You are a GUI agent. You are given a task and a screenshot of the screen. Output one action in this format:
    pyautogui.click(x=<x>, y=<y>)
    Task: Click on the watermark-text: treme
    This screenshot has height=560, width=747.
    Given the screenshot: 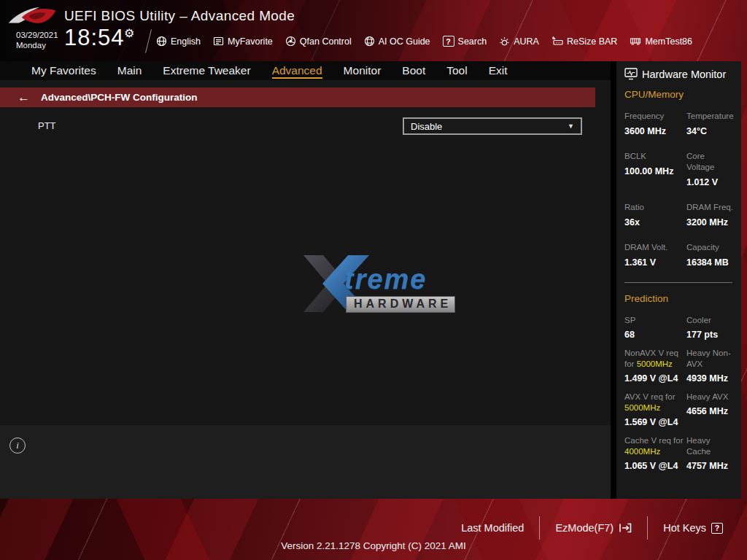 What is the action you would take?
    pyautogui.click(x=386, y=280)
    